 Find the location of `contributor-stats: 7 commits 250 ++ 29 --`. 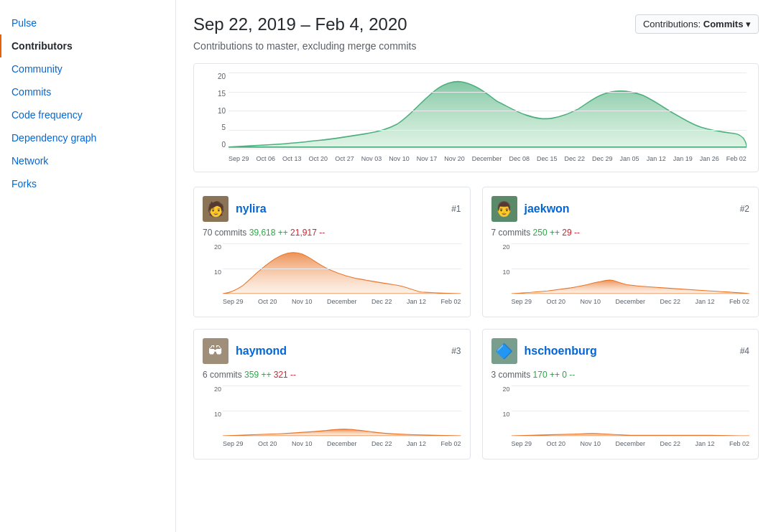

contributor-stats: 7 commits 250 ++ 29 -- is located at coordinates (621, 233).